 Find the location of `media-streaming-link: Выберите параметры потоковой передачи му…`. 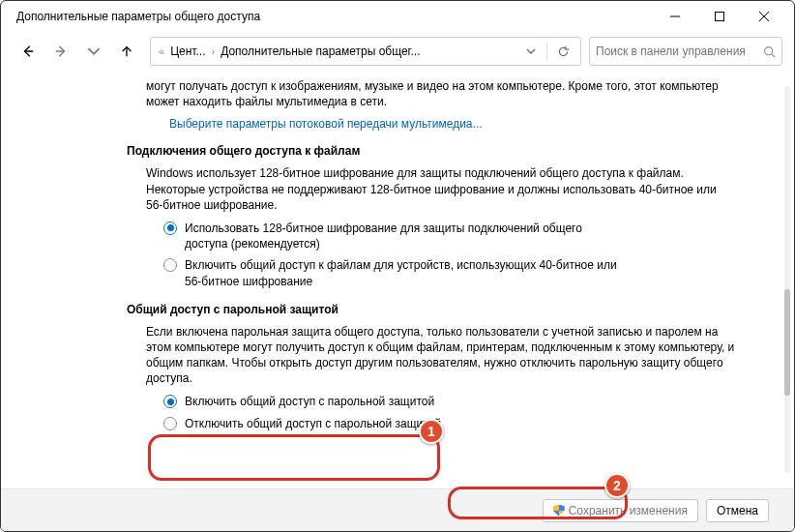

media-streaming-link: Выберите параметры потоковой передачи му… is located at coordinates (453, 124).